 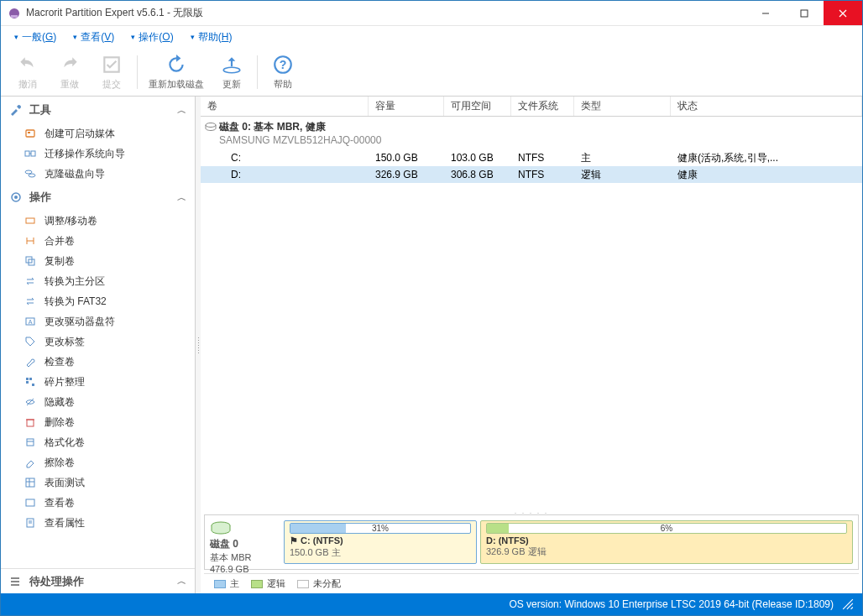 What do you see at coordinates (97, 442) in the screenshot?
I see `sidebar-format: 格式化卷` at bounding box center [97, 442].